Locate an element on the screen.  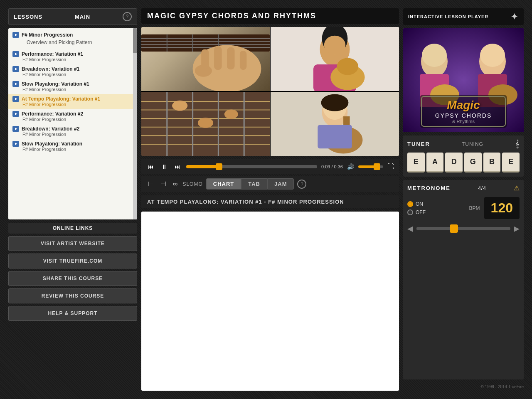
ilp-logo-icon: ✦ is located at coordinates (515, 17).